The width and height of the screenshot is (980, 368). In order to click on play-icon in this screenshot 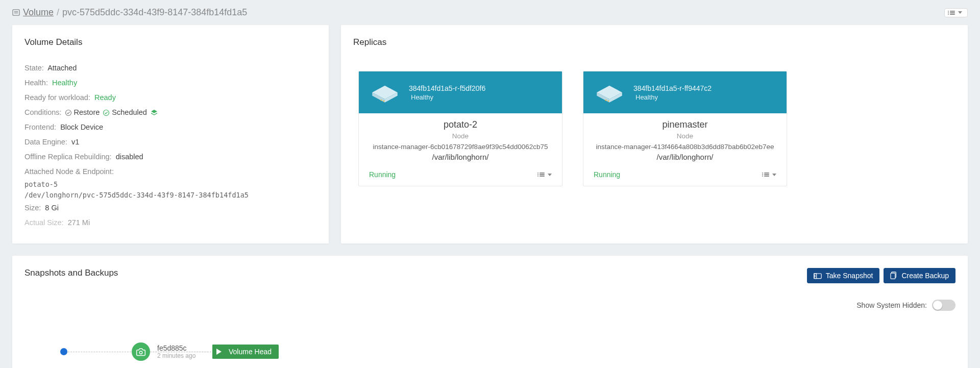, I will do `click(219, 352)`.